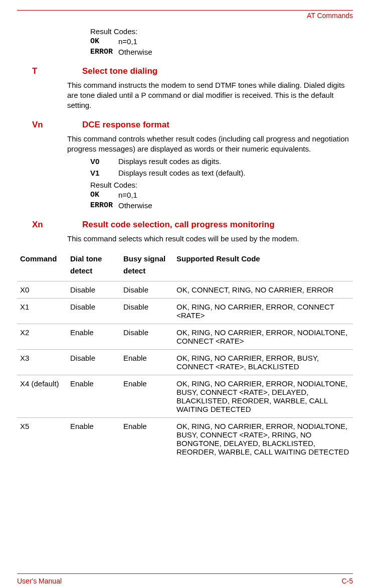 The height and width of the screenshot is (588, 370). I want to click on code-ok: OK, so click(104, 42).